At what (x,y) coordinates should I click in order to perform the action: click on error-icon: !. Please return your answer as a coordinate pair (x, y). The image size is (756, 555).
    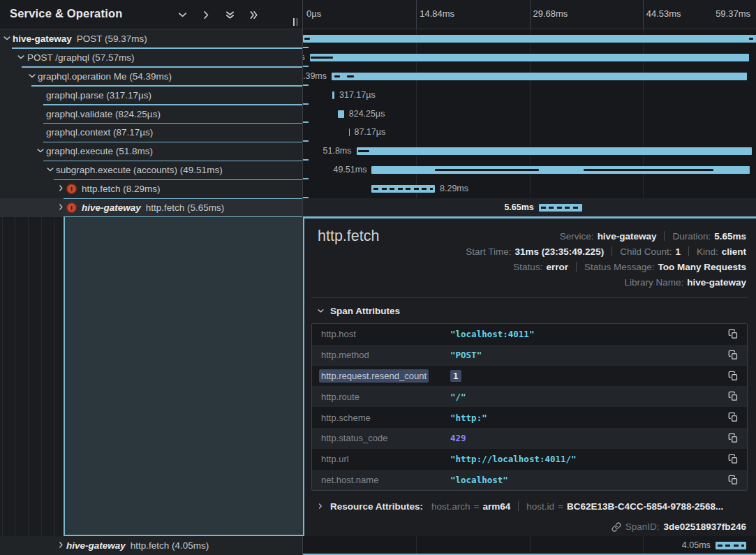
    Looking at the image, I should click on (71, 188).